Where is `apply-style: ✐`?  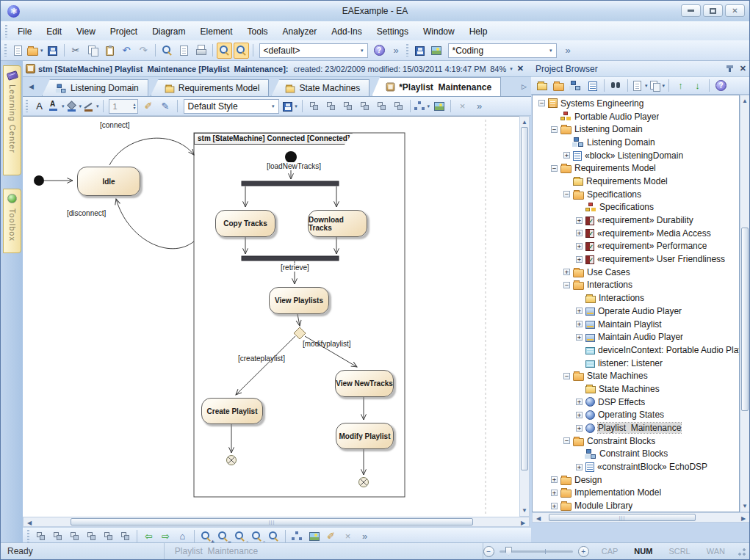
apply-style: ✐ is located at coordinates (148, 106).